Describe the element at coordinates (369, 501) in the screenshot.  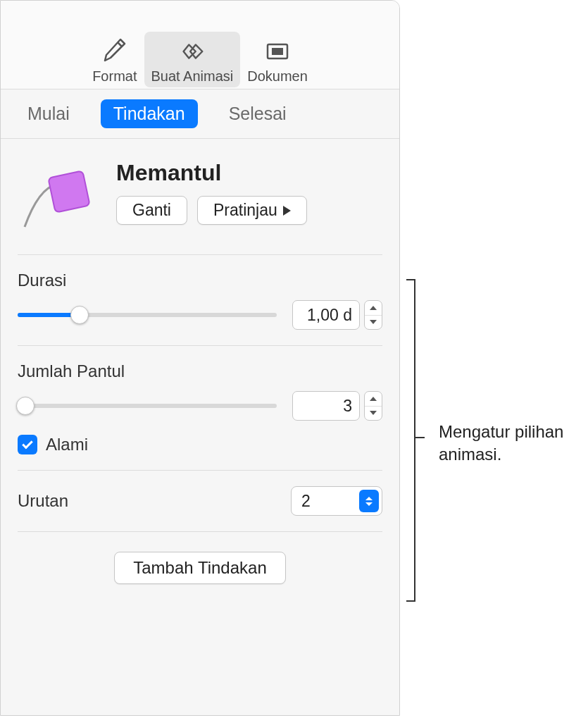
I see `select-arrows-icon` at that location.